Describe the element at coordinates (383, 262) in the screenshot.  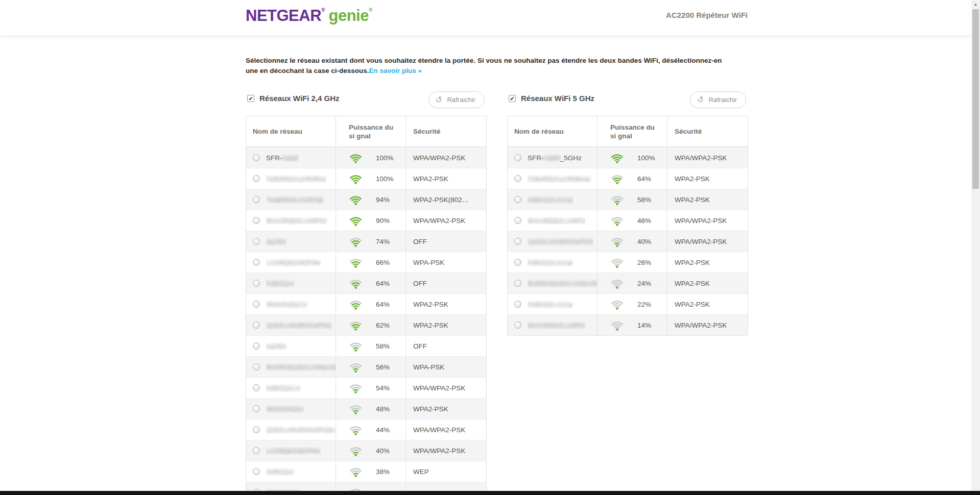
I see `signal-percent: 66%` at that location.